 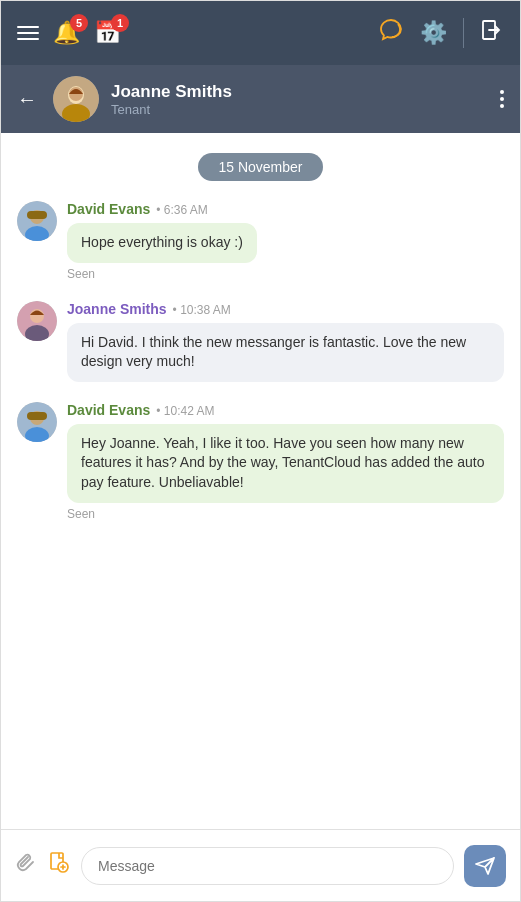 What do you see at coordinates (464, 33) in the screenshot?
I see `nav-divider` at bounding box center [464, 33].